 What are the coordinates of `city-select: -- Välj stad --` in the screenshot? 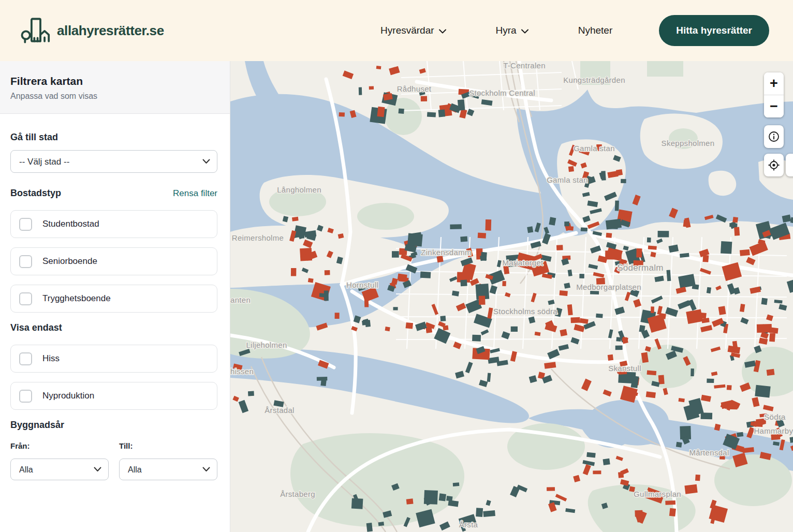 It's located at (114, 161).